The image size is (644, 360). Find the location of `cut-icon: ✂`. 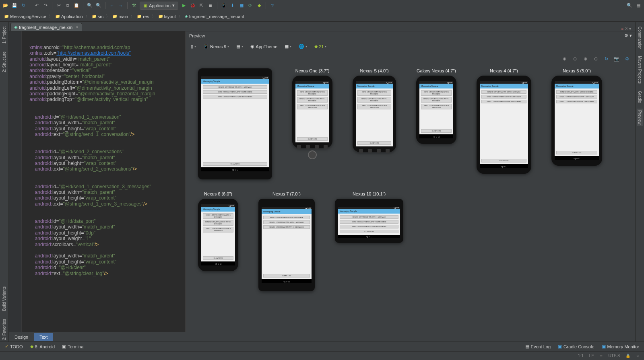

cut-icon: ✂ is located at coordinates (59, 6).